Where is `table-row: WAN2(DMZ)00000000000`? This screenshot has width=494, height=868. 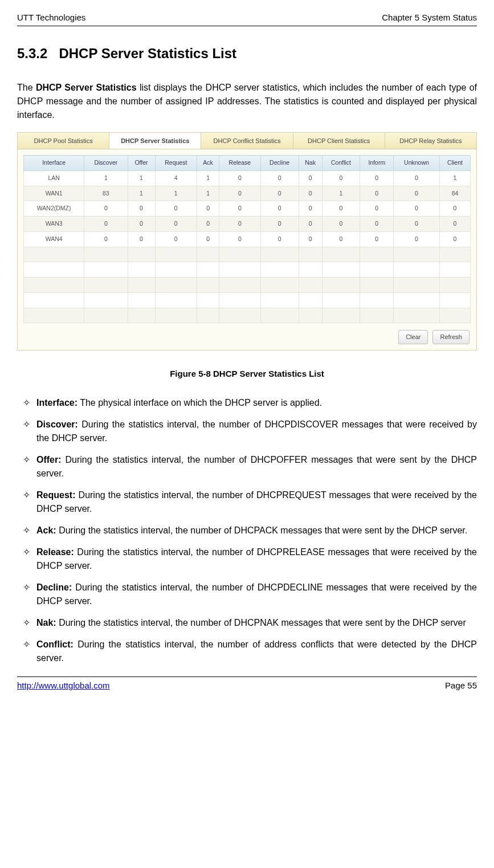 table-row: WAN2(DMZ)00000000000 is located at coordinates (247, 209).